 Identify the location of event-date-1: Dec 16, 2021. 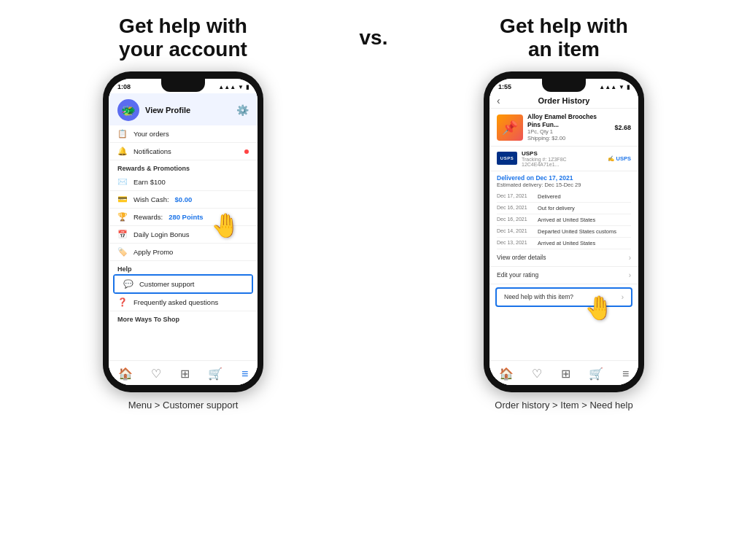
(515, 209).